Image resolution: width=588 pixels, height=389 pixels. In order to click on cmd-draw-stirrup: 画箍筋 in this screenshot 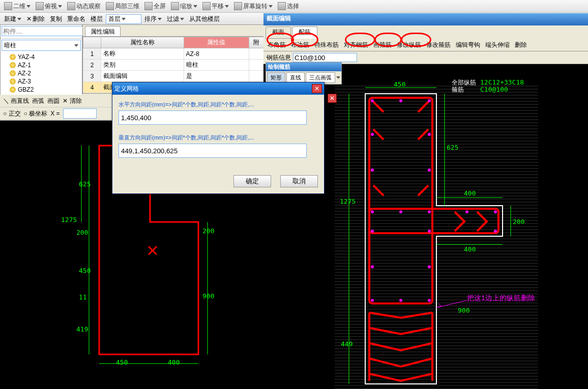, I will do `click(383, 45)`.